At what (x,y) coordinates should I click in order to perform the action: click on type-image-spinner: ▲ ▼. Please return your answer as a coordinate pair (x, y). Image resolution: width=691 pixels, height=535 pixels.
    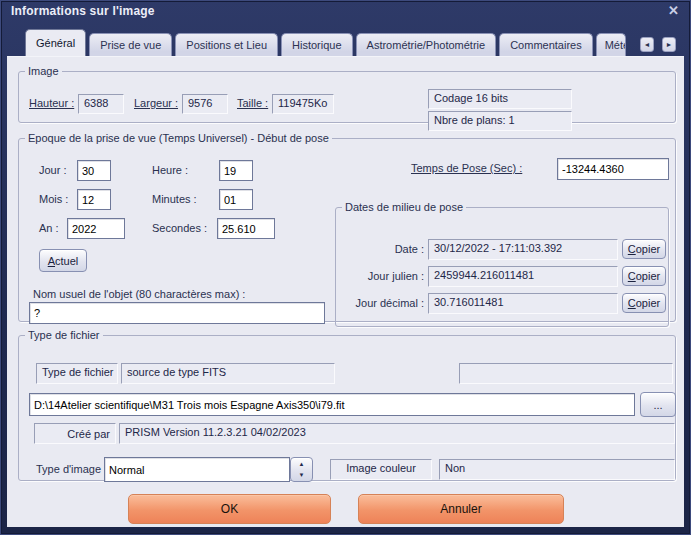
    Looking at the image, I should click on (302, 470).